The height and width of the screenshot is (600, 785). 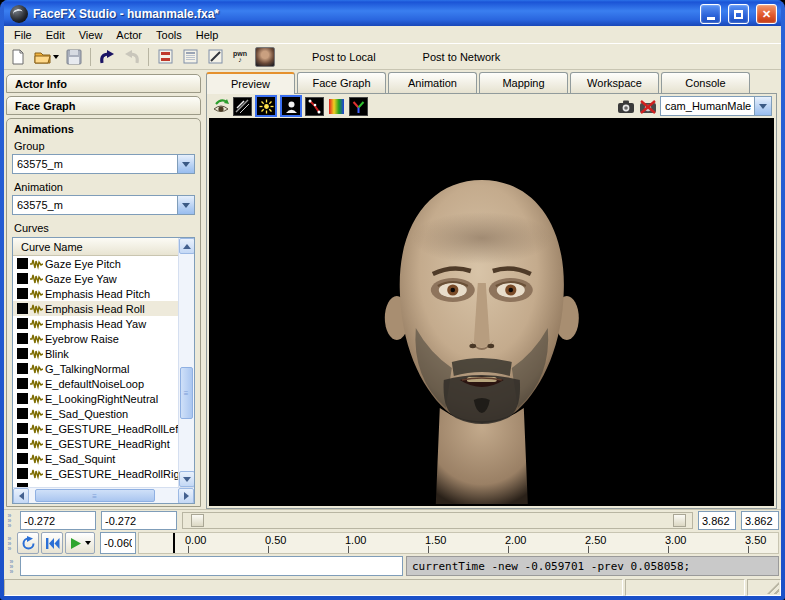 What do you see at coordinates (10, 543) in the screenshot?
I see `row-grip: »»»` at bounding box center [10, 543].